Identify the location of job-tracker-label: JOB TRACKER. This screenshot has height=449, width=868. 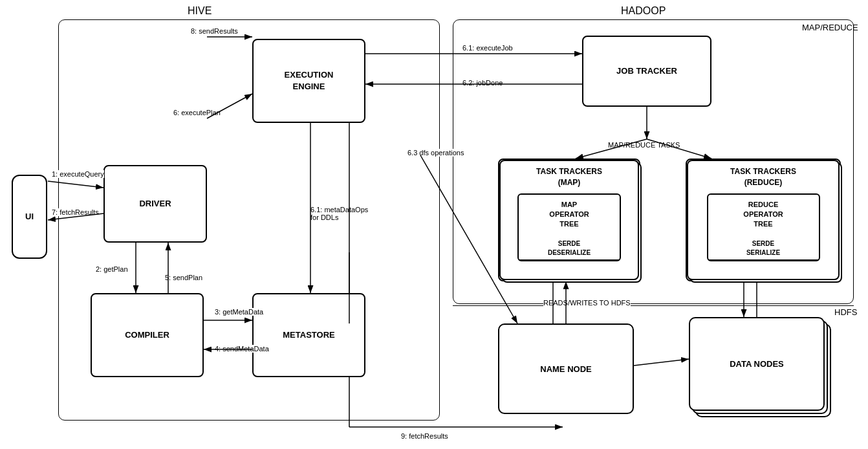
(647, 71).